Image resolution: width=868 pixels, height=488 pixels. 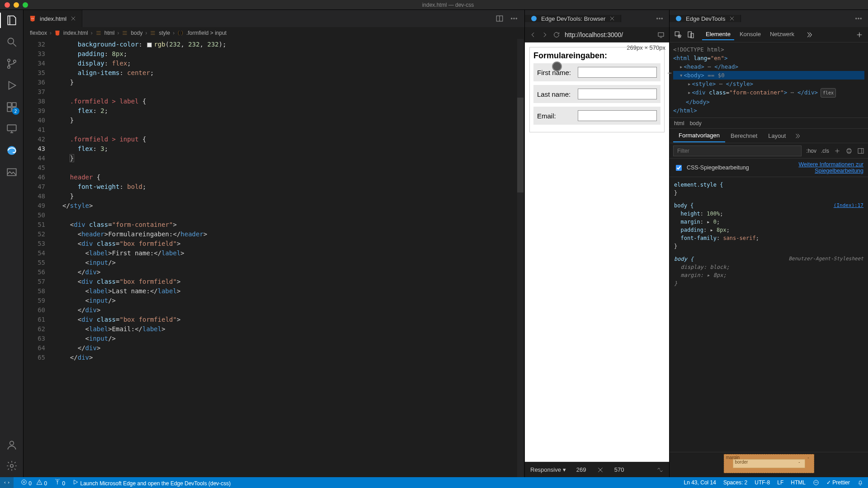 I want to click on styles-tab-computed: Berechnet, so click(x=744, y=136).